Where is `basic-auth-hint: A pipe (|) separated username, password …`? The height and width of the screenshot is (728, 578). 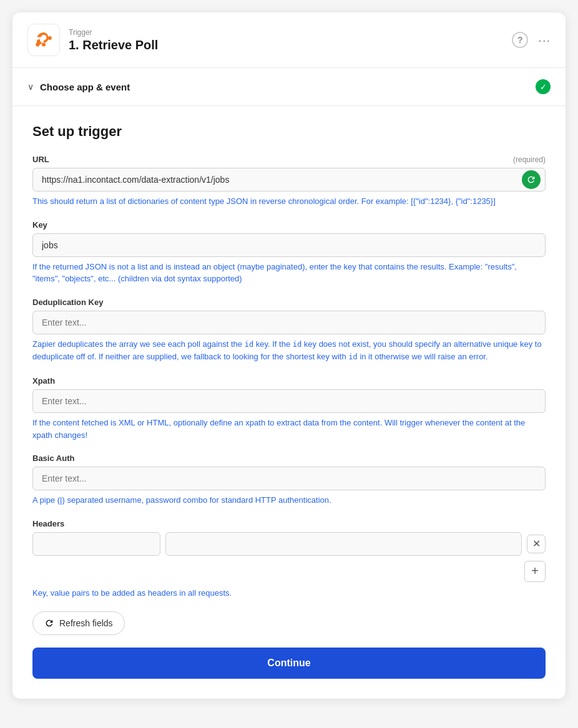 basic-auth-hint: A pipe (|) separated username, password … is located at coordinates (289, 500).